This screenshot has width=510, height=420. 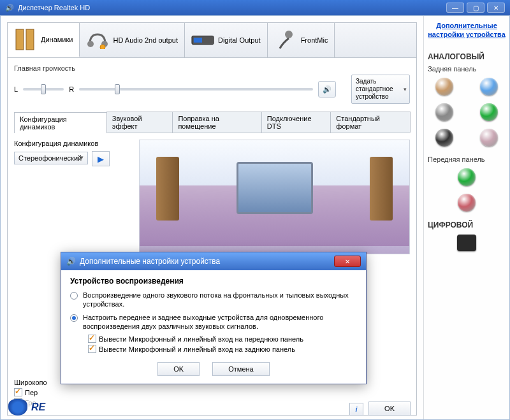 What do you see at coordinates (196, 89) in the screenshot?
I see `master-volume-slider` at bounding box center [196, 89].